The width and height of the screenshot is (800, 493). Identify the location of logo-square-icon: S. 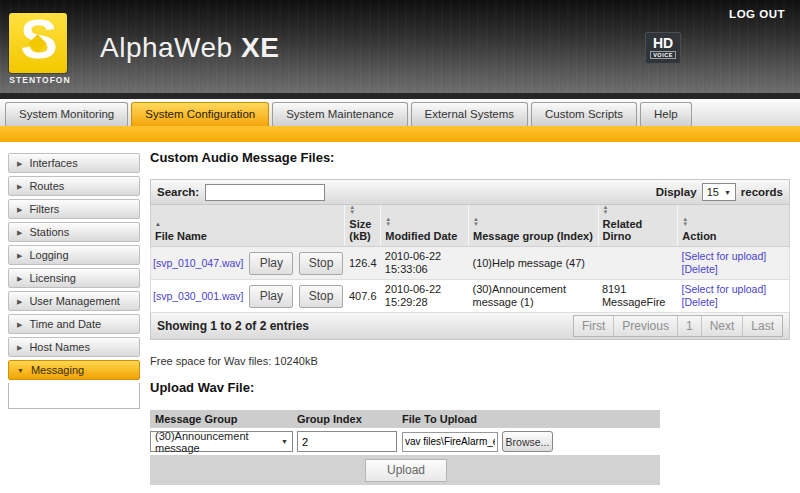
(38, 43).